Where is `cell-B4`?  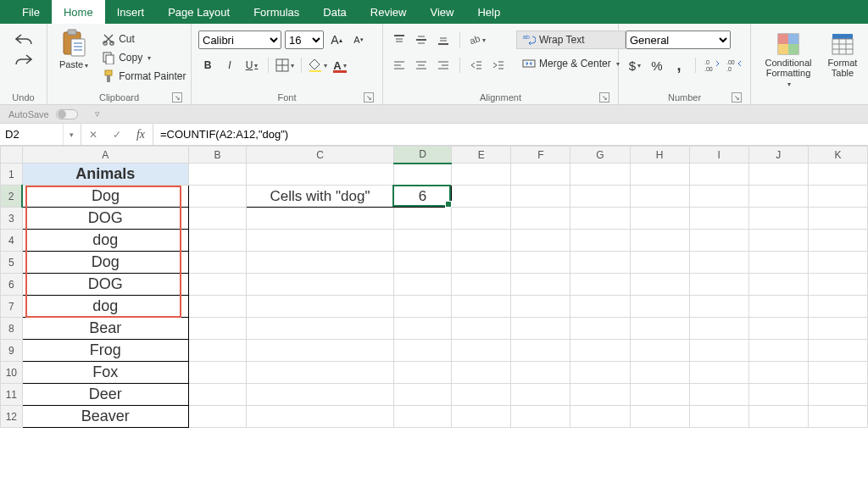 cell-B4 is located at coordinates (217, 241).